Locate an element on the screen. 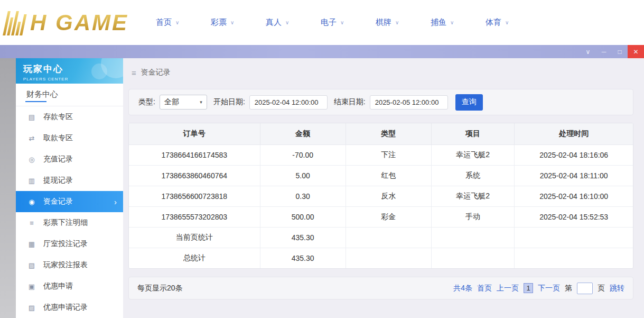 This screenshot has height=318, width=644. table-row: 1738664166174583 -70.00 下注 幸运飞艇2 2025-02… is located at coordinates (381, 155).